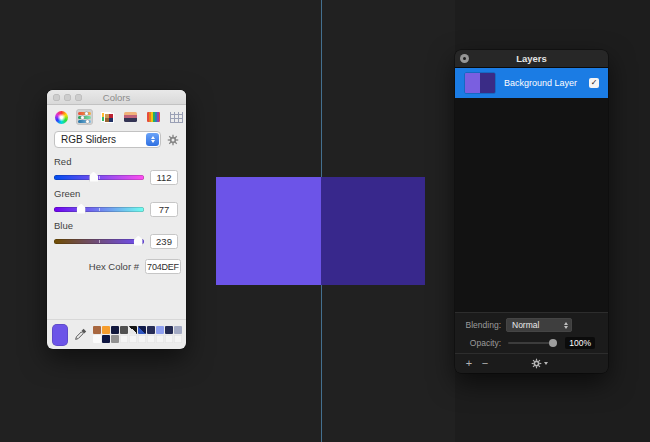 The width and height of the screenshot is (650, 442). What do you see at coordinates (154, 117) in the screenshot?
I see `pencils-icon` at bounding box center [154, 117].